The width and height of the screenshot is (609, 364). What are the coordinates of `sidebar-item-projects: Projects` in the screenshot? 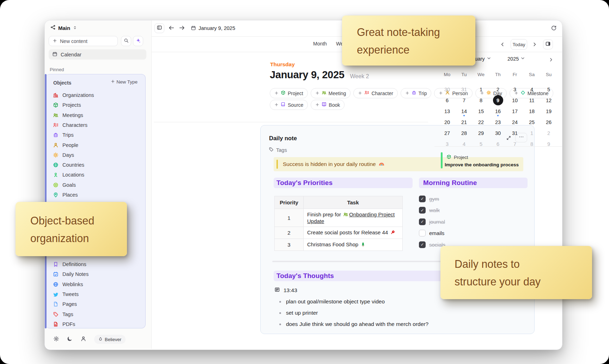 It's located at (67, 105).